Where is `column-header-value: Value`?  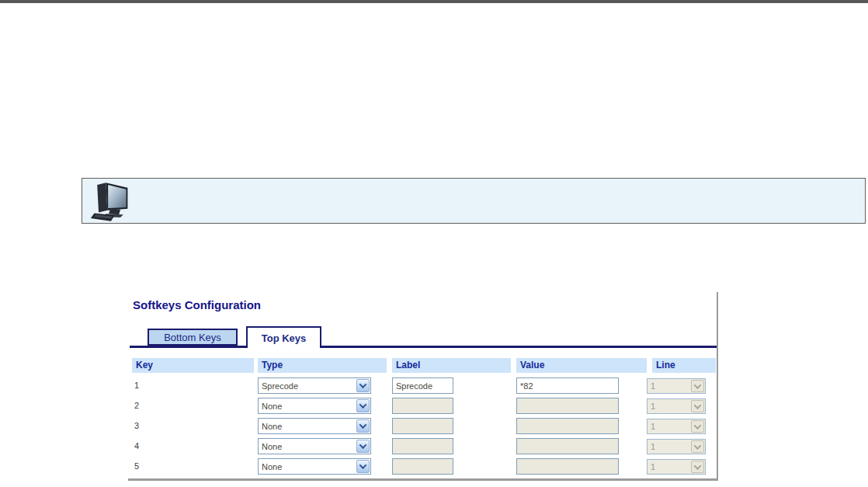
column-header-value: Value is located at coordinates (582, 365).